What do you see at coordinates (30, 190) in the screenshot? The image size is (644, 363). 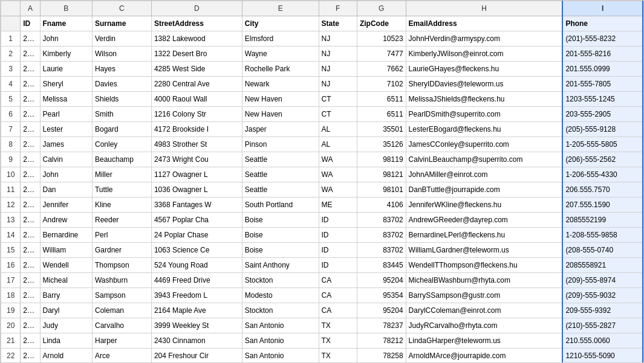 I see `cell-id: 2029` at bounding box center [30, 190].